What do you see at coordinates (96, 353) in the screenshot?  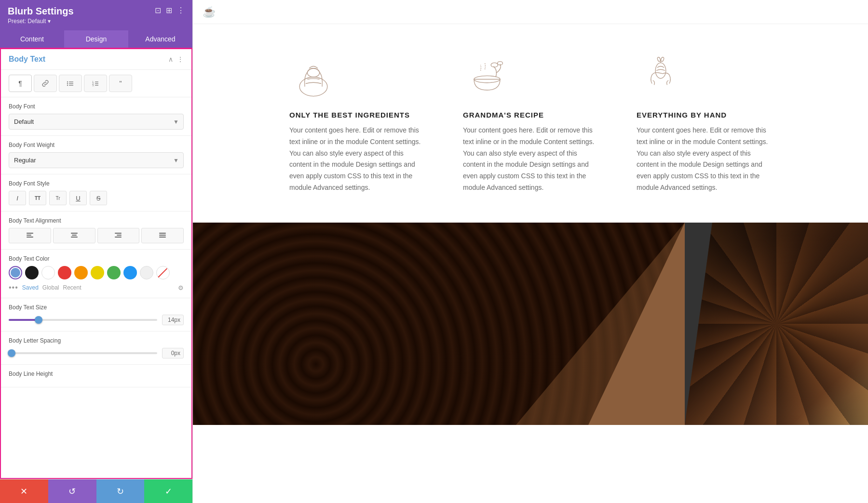 I see `body-letter-spacing-slider-row: 0px` at bounding box center [96, 353].